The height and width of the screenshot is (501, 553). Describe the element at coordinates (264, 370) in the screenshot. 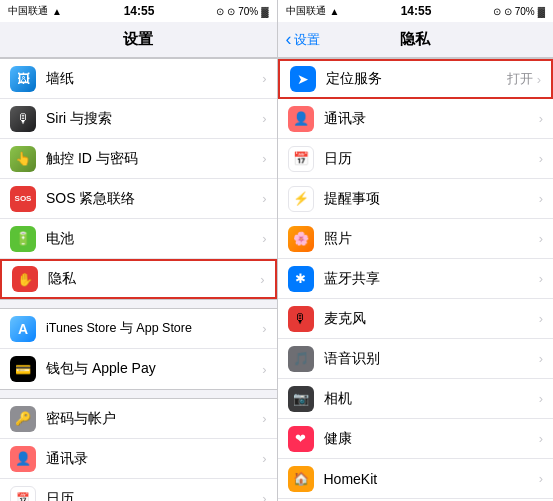

I see `wallet-chevron: ›` at that location.